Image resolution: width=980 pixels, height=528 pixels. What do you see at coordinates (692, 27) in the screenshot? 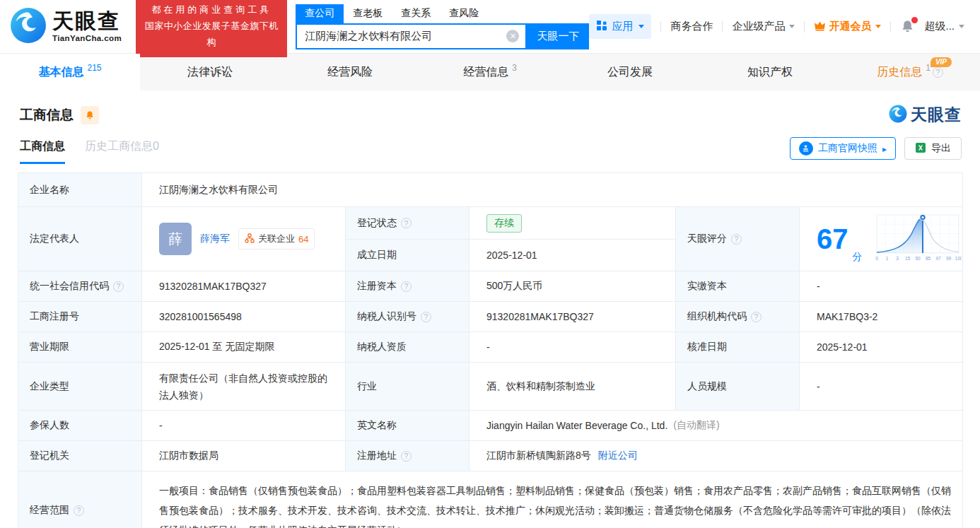
I see `nav-business-cooperation: 商务合作` at bounding box center [692, 27].